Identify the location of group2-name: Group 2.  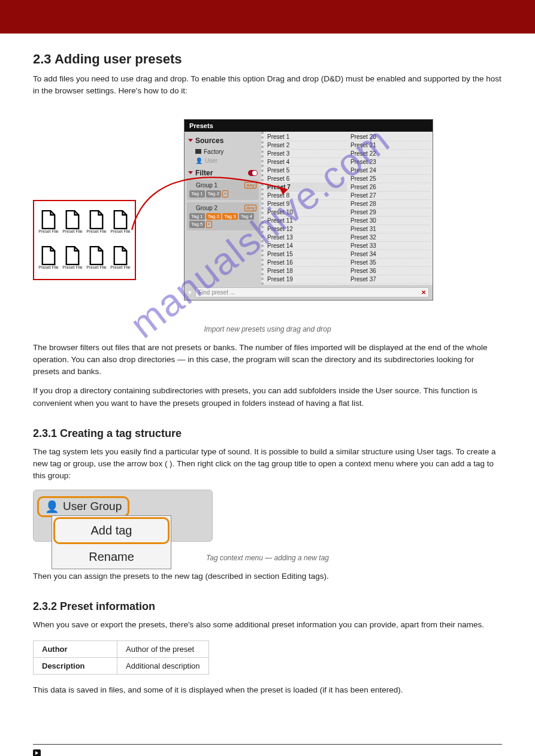
(207, 208).